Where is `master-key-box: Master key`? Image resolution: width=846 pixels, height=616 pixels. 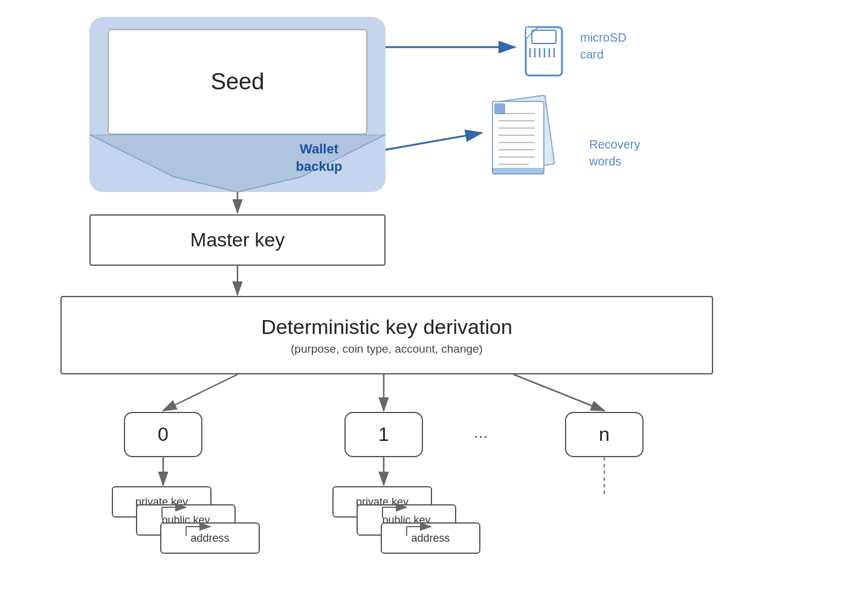
master-key-box: Master key is located at coordinates (237, 240).